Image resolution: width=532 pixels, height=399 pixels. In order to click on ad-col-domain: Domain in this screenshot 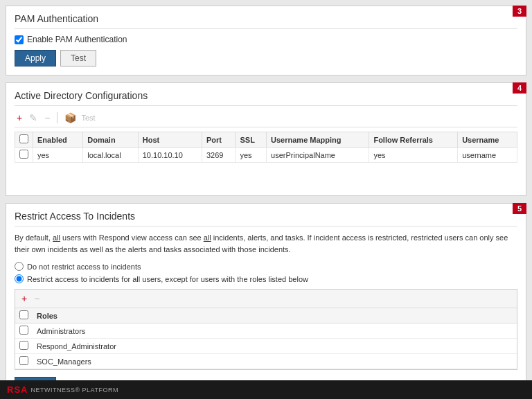, I will do `click(111, 140)`.